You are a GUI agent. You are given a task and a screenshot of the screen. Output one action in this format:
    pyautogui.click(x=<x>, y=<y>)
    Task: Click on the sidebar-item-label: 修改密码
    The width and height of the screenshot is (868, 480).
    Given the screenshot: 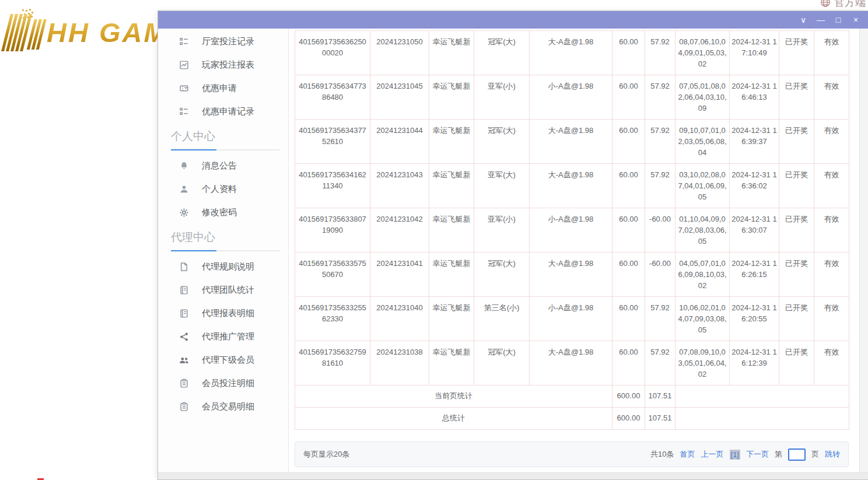 What is the action you would take?
    pyautogui.click(x=219, y=212)
    